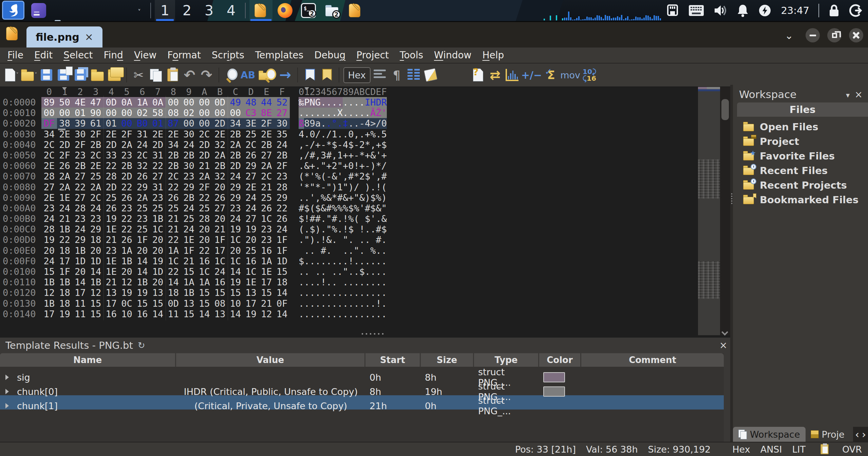 The height and width of the screenshot is (456, 868). Describe the element at coordinates (453, 55) in the screenshot. I see `menu-window: Window` at that location.